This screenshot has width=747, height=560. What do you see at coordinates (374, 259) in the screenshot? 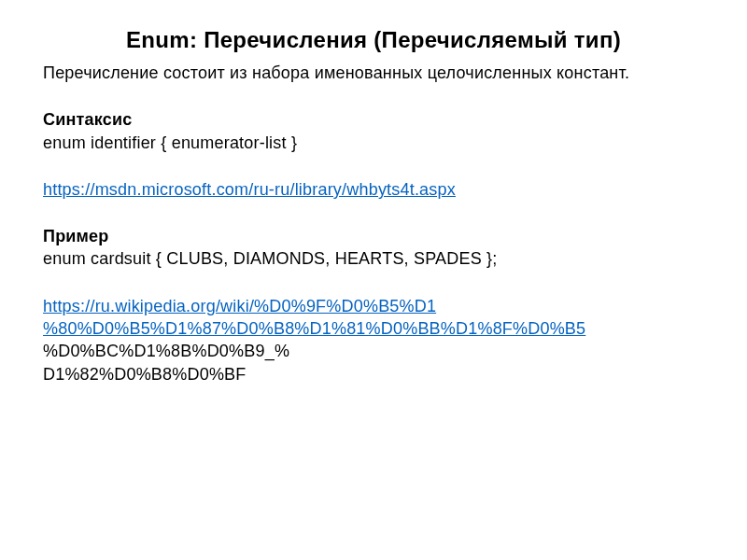
I see `example-code: enum cardsuit { CLUBS, DIAMONDS, HEARTS,…` at bounding box center [374, 259].